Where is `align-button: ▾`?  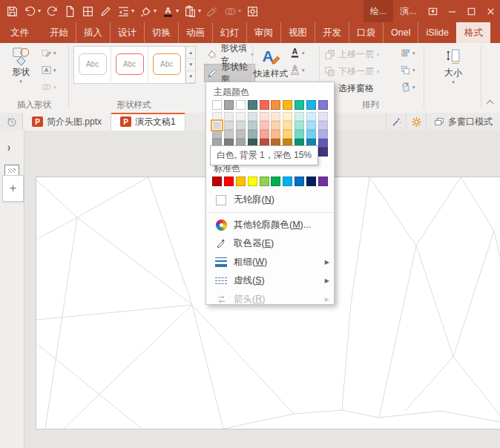 align-button: ▾ is located at coordinates (408, 53).